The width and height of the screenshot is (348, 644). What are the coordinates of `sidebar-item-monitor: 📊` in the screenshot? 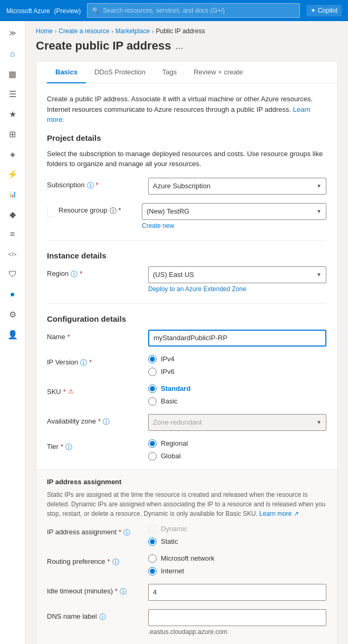 It's located at (13, 194).